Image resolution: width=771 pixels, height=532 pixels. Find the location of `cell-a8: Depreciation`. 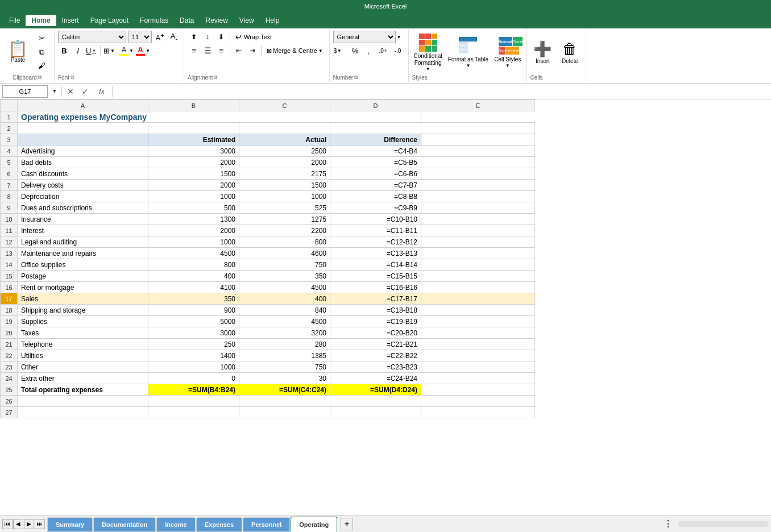

cell-a8: Depreciation is located at coordinates (83, 197).